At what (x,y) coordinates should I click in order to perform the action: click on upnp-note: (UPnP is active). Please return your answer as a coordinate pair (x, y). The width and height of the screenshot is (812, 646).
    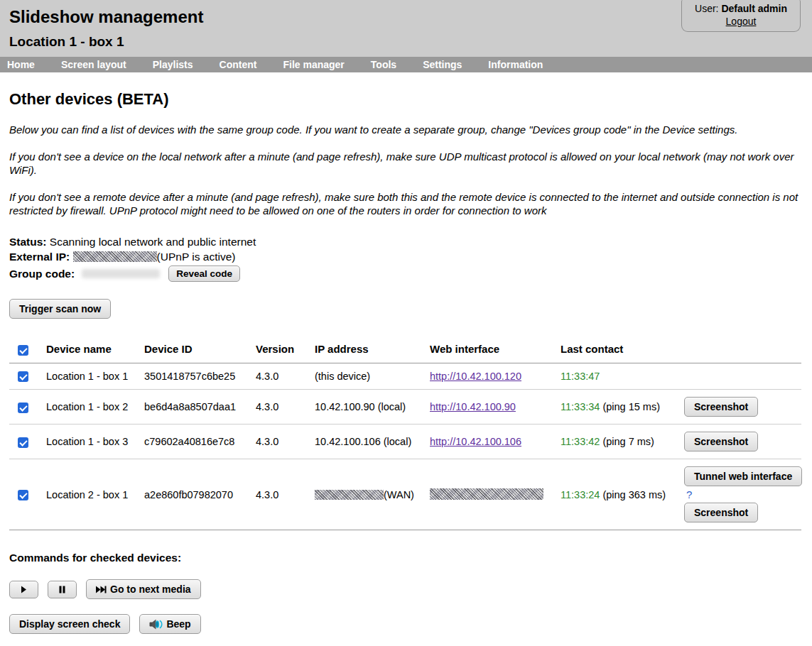
    Looking at the image, I should click on (196, 257).